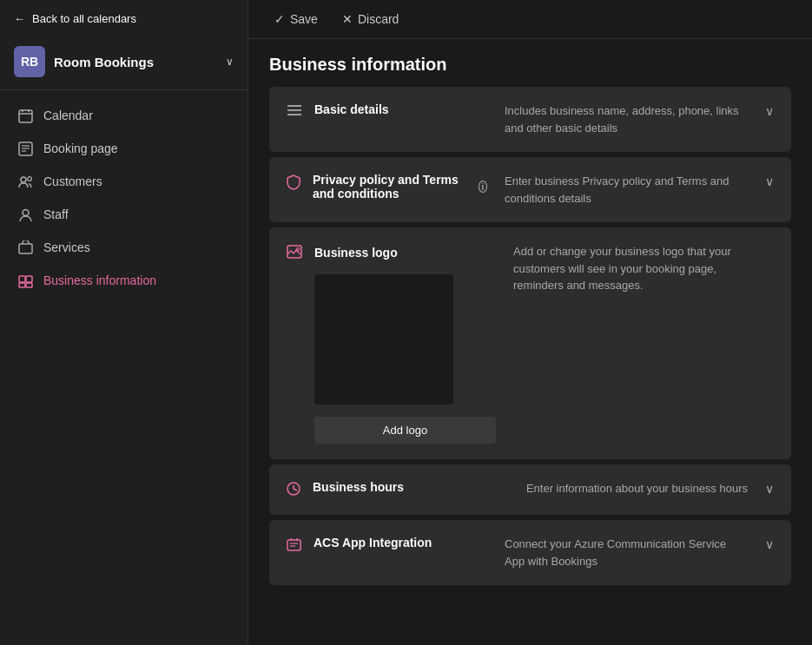 This screenshot has height=645, width=812. Describe the element at coordinates (30, 62) in the screenshot. I see `avatar: RB` at that location.